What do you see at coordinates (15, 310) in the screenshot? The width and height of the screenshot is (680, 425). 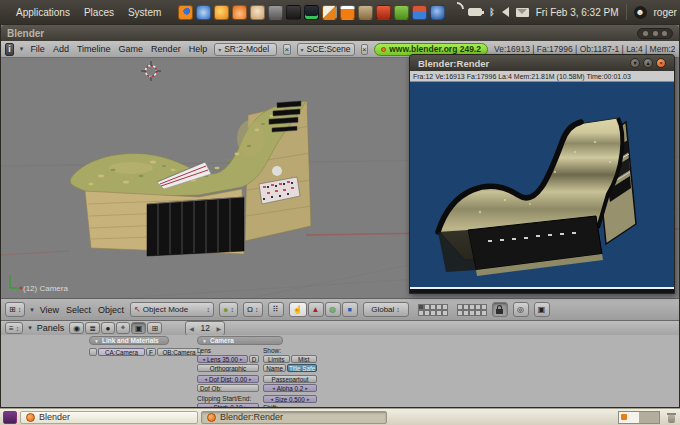 I see `editor-type-icon: ⊞↕` at bounding box center [15, 310].